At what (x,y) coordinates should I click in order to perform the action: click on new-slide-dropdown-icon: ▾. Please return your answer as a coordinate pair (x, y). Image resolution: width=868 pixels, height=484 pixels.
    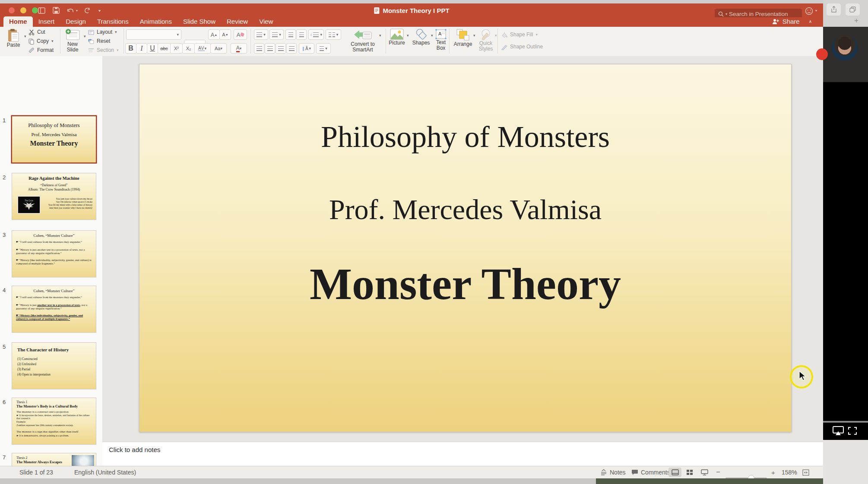
    Looking at the image, I should click on (85, 36).